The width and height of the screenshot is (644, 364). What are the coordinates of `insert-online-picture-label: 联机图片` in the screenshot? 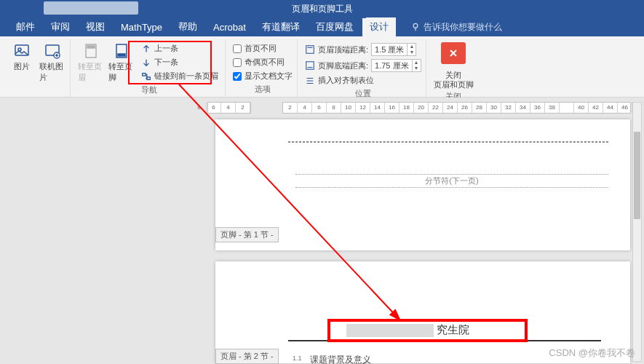 It's located at (52, 72).